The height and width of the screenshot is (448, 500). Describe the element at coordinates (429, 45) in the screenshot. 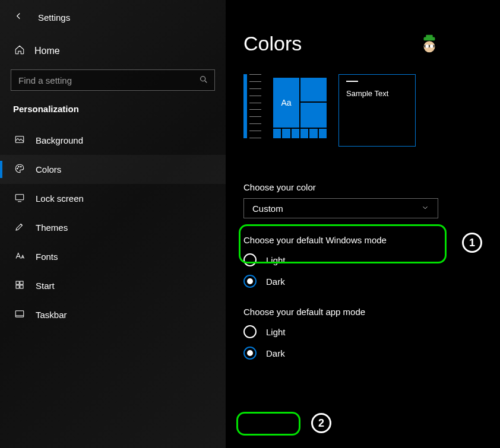

I see `mascot-icon` at that location.